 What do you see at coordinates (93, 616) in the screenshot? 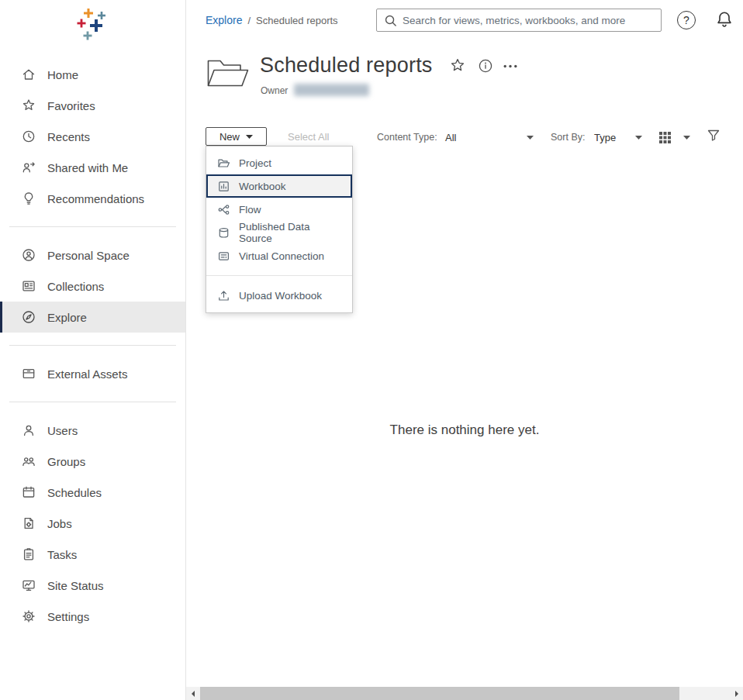
I see `sidebar-item-settings: Settings` at bounding box center [93, 616].